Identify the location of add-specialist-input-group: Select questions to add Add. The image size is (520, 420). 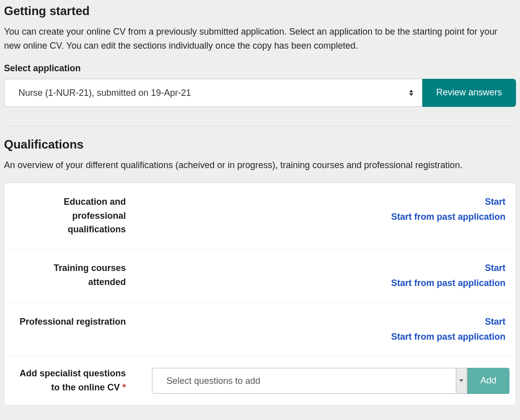
(331, 381).